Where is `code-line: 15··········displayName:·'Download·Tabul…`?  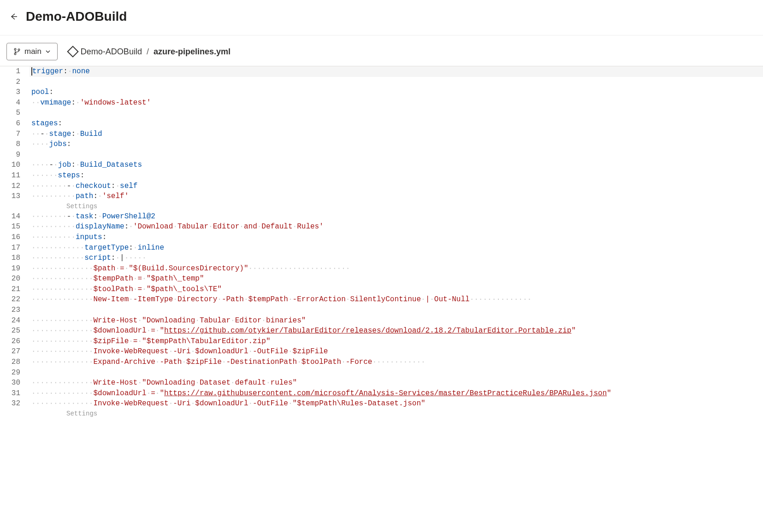 code-line: 15··········displayName:·'Download·Tabul… is located at coordinates (382, 227).